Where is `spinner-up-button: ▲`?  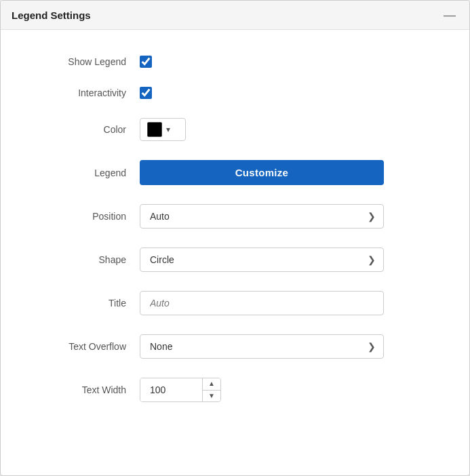
spinner-up-button: ▲ is located at coordinates (212, 384).